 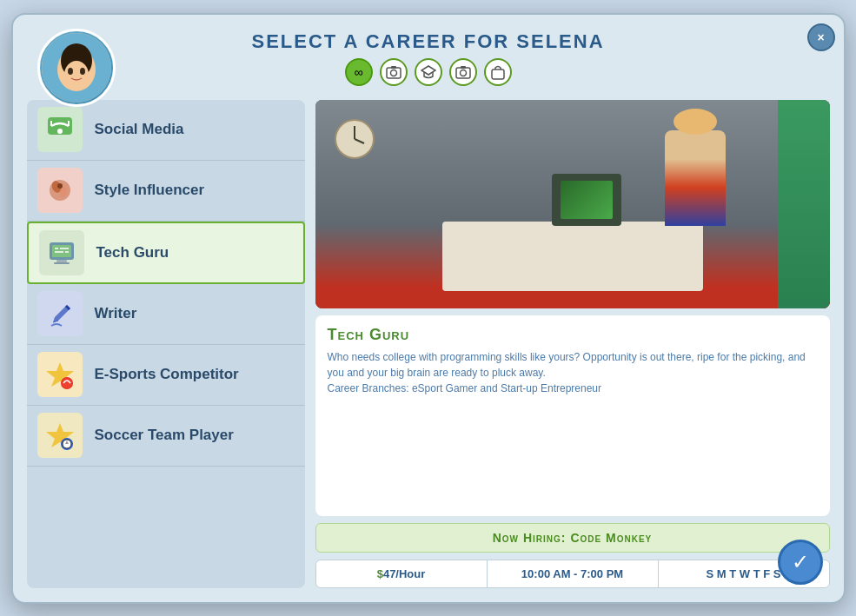 What do you see at coordinates (463, 72) in the screenshot?
I see `camera2-icon` at bounding box center [463, 72].